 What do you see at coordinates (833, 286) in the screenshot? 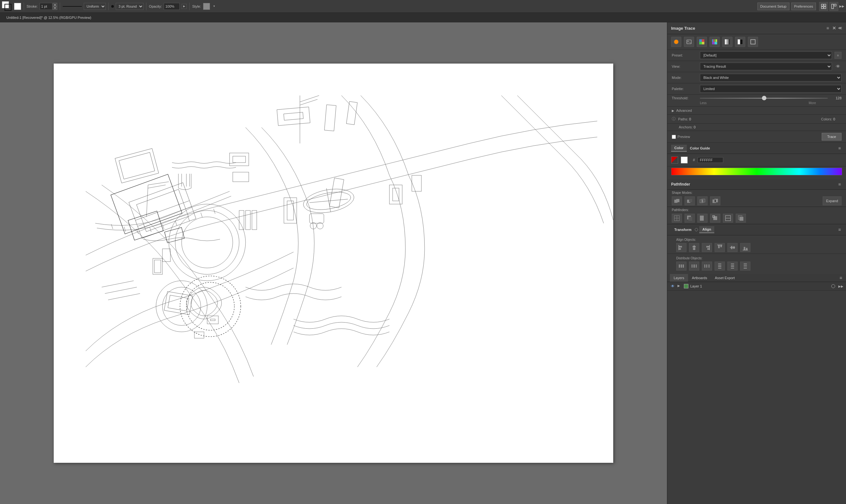
I see `layer-1-target-circle` at bounding box center [833, 286].